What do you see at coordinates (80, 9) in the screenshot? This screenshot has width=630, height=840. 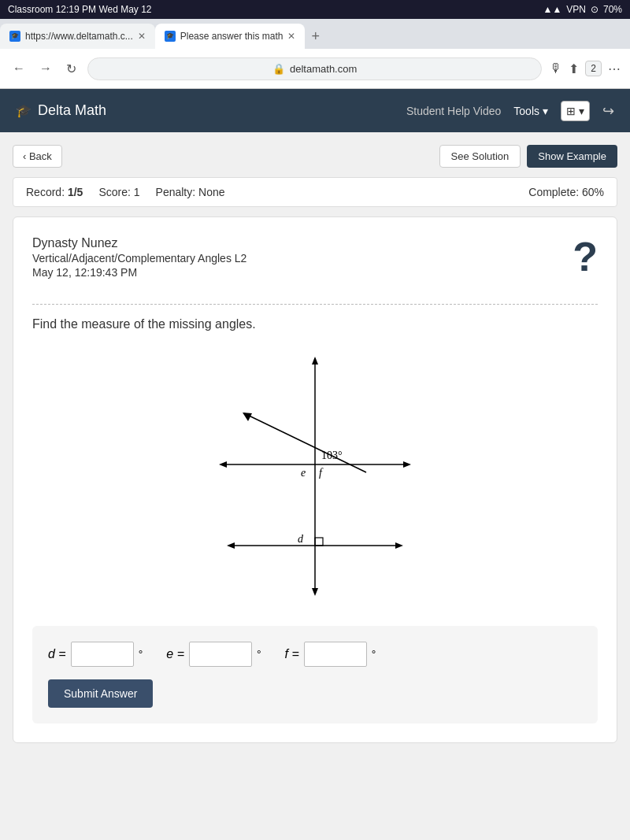 I see `status-text: Classroom 12:19 PM Wed May 12` at bounding box center [80, 9].